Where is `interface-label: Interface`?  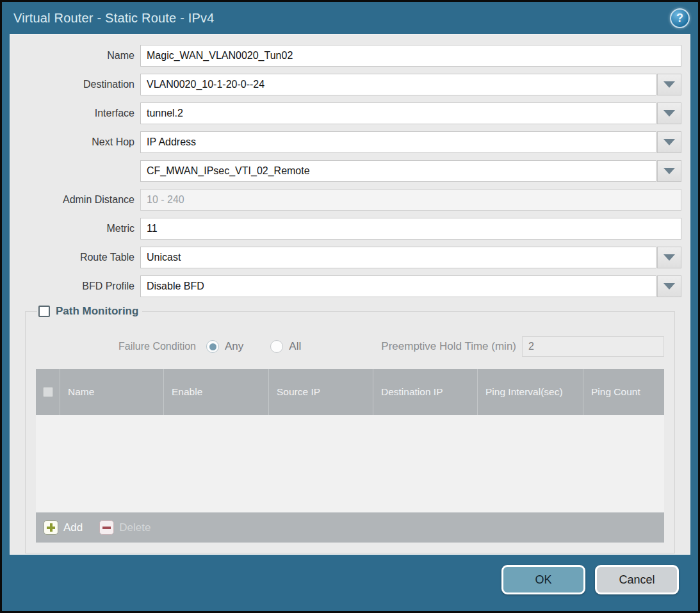 interface-label: Interface is located at coordinates (79, 113).